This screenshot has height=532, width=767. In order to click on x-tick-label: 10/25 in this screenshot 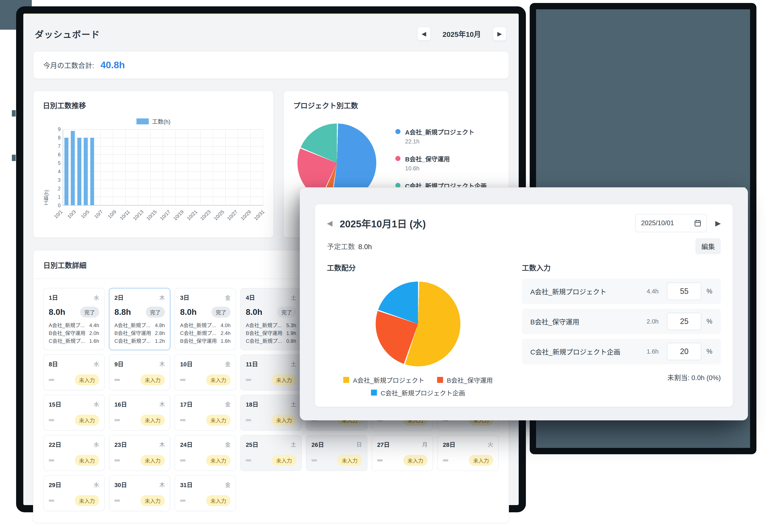, I will do `click(219, 215)`.